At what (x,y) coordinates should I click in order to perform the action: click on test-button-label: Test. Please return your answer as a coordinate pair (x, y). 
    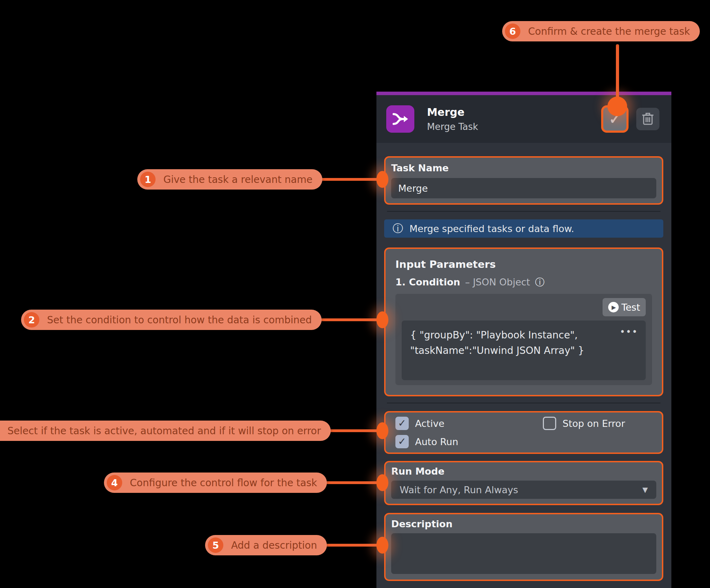
    Looking at the image, I should click on (631, 308).